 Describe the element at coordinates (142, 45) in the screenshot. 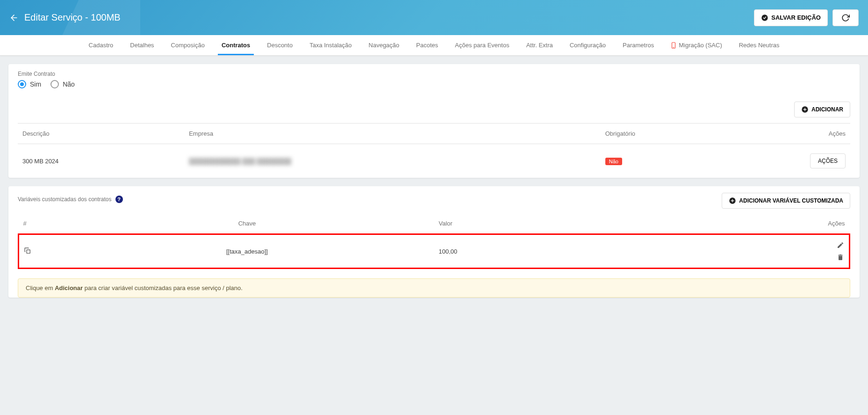

I see `tab-label: Detalhes` at that location.